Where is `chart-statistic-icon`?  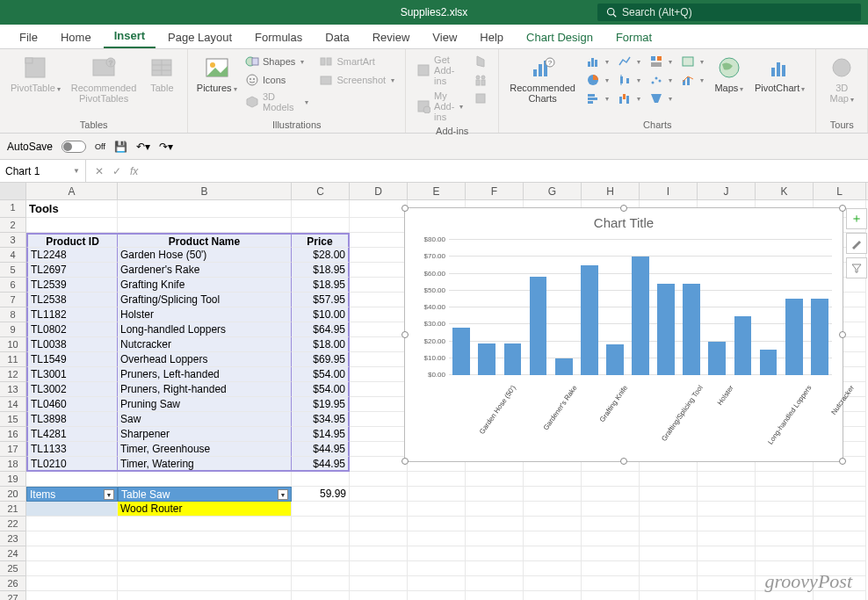
chart-statistic-icon is located at coordinates (629, 80).